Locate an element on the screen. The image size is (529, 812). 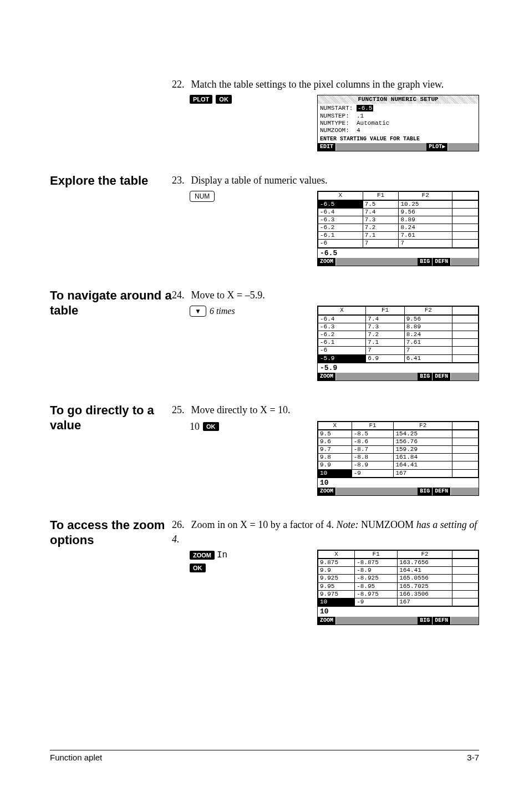
data-table: XF1F29.5-8.5154.259.6-8.6156.769.7-8.715… is located at coordinates (398, 449).